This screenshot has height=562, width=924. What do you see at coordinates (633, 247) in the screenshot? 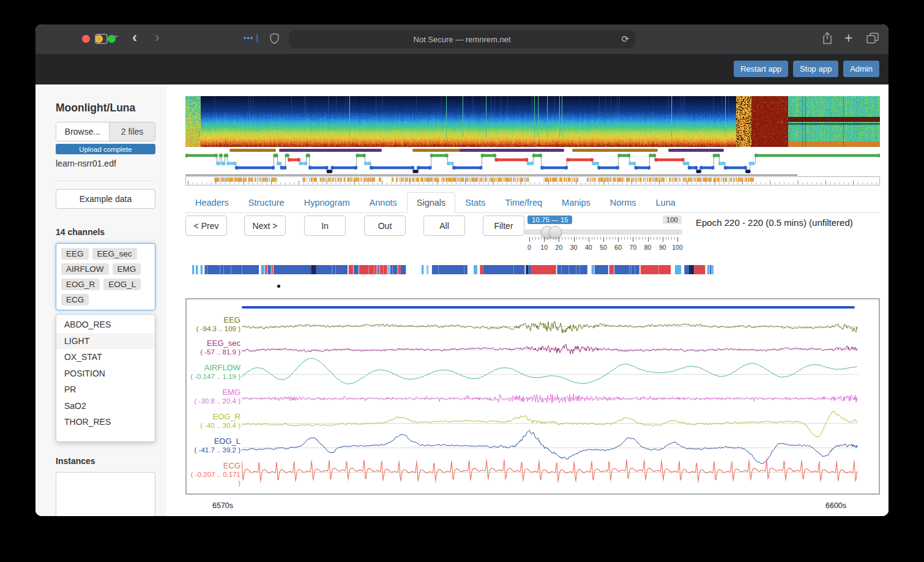
I see `slider-tick-70: 70` at bounding box center [633, 247].